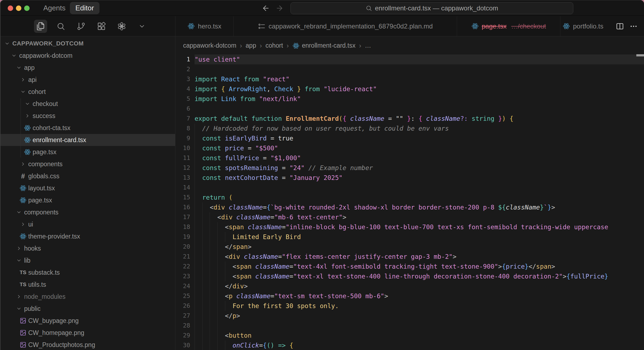 This screenshot has height=350, width=644. Describe the element at coordinates (640, 55) in the screenshot. I see `scrollbar-thumb` at that location.